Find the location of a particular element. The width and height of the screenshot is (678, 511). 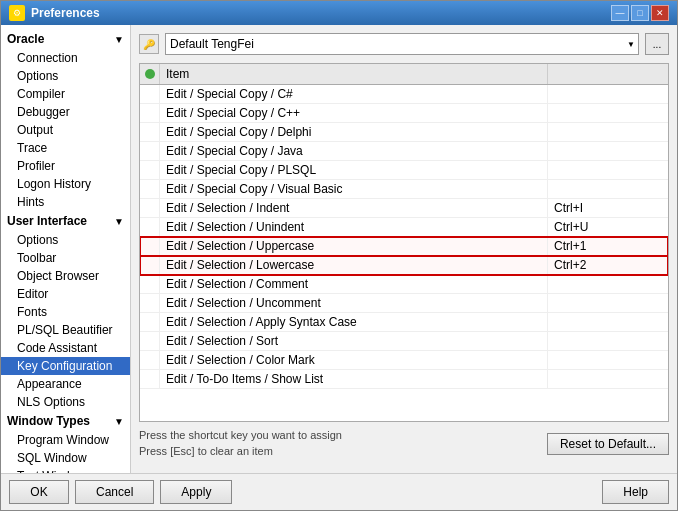

sidebar-item-nls-options: NLS Options is located at coordinates (66, 402).